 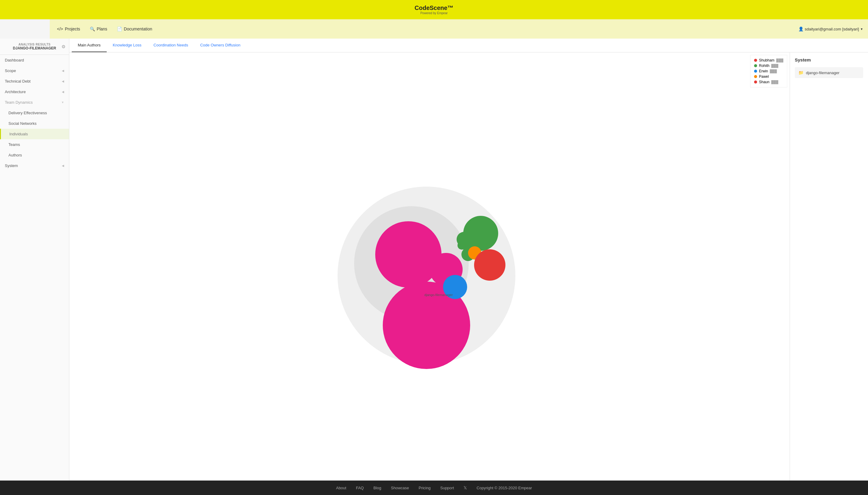 I want to click on sidebar-item-social-networks: Social Networks, so click(x=35, y=124).